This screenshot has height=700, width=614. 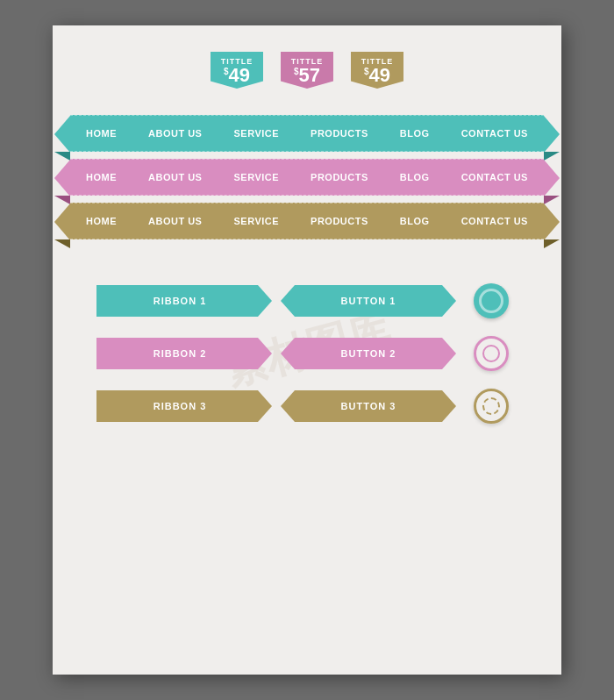 I want to click on nav-teal-contact: CONTACT US, so click(x=495, y=133).